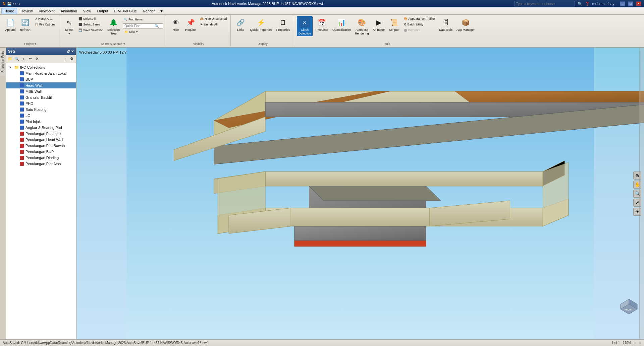  Describe the element at coordinates (41, 140) in the screenshot. I see `tree-item-pen-head-wall: Penulangan Head Wall` at that location.